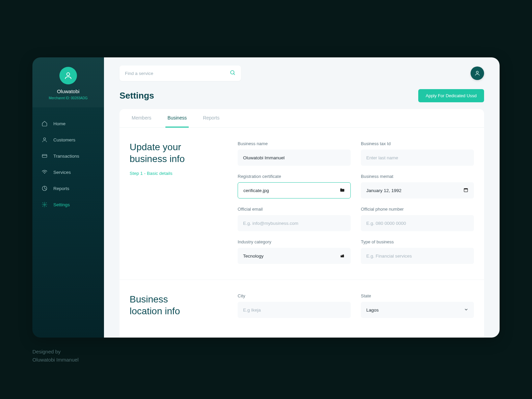  What do you see at coordinates (417, 252) in the screenshot?
I see `field-biz-type: Type of business` at bounding box center [417, 252].